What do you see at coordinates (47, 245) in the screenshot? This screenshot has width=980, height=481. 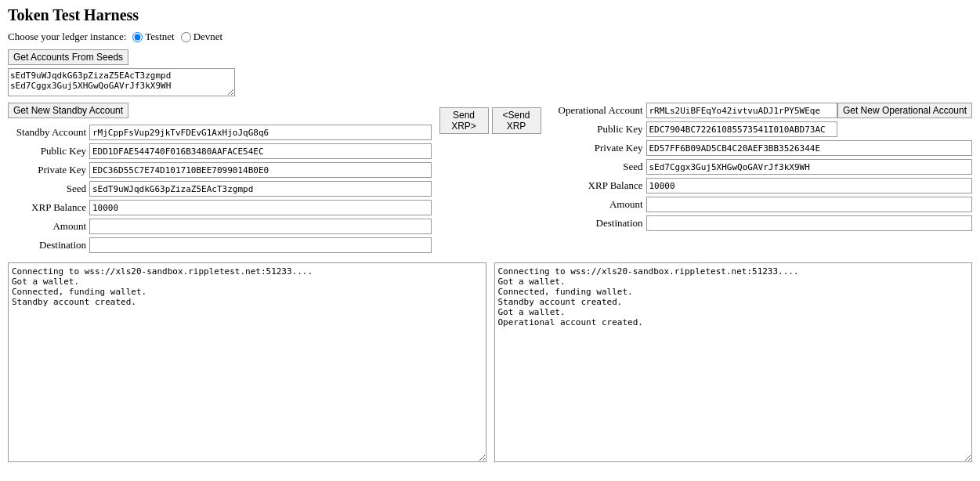 I see `left-destination-label: Destination` at bounding box center [47, 245].